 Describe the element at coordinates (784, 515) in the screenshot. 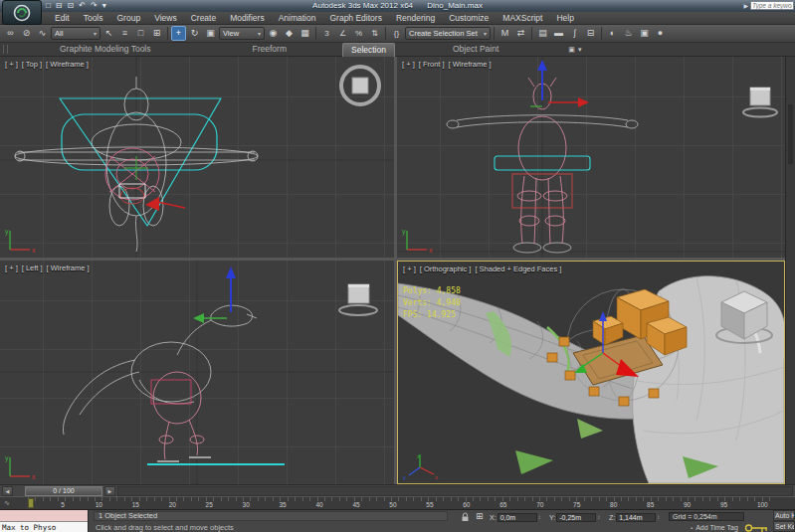

I see `auto-key-button: Auto Key` at that location.